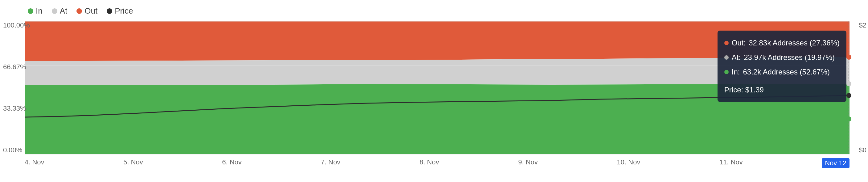 The image size is (868, 182). I want to click on legend-dot-in, so click(30, 11).